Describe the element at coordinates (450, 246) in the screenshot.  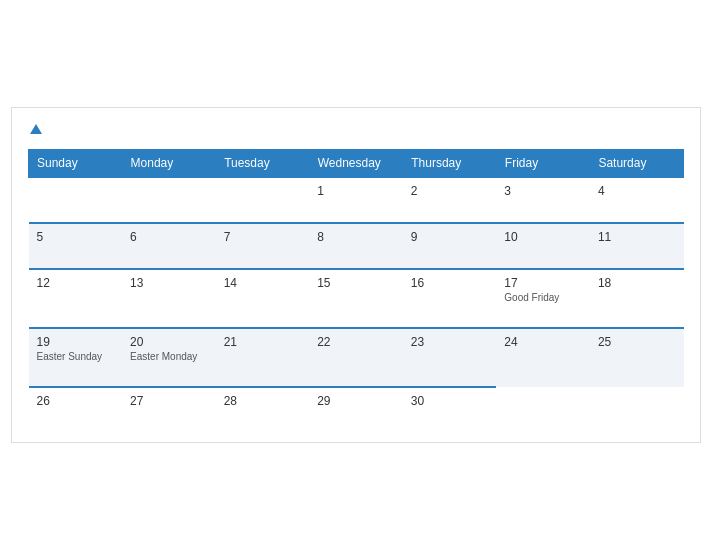
I see `calendar-cell: 9` at that location.